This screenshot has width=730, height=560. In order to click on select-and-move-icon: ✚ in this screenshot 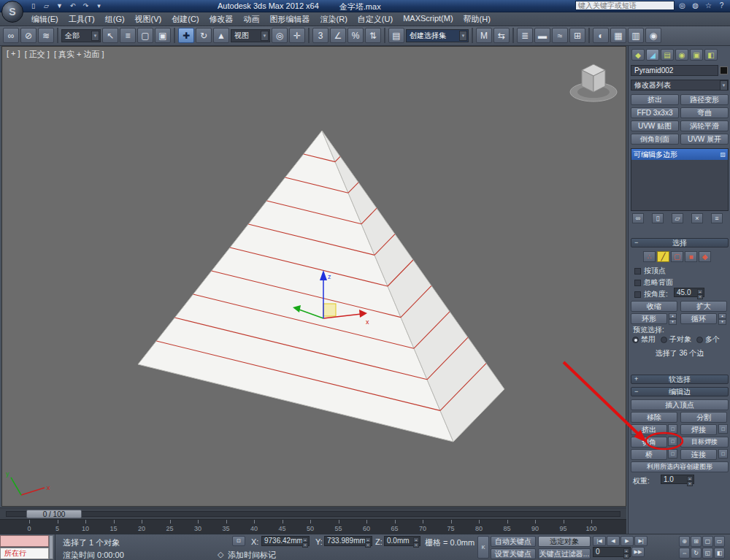, I will do `click(186, 35)`.